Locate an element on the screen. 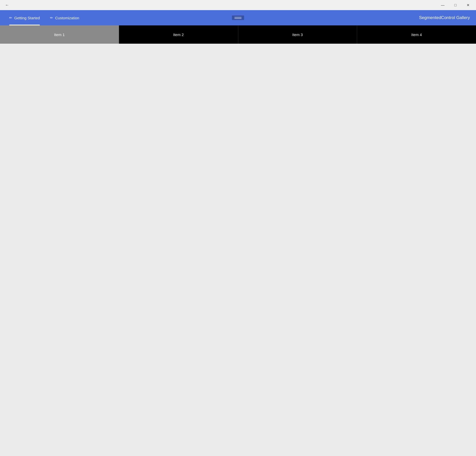 The height and width of the screenshot is (456, 476). title-bar: ← — □ ✕ is located at coordinates (238, 5).